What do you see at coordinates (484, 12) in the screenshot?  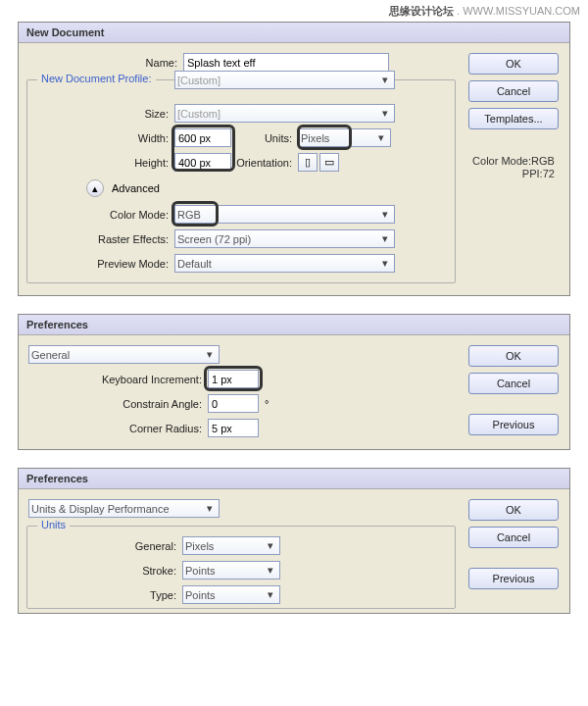 I see `watermark: 思缘设计论坛 . WWW.MISSYUAN.COM` at bounding box center [484, 12].